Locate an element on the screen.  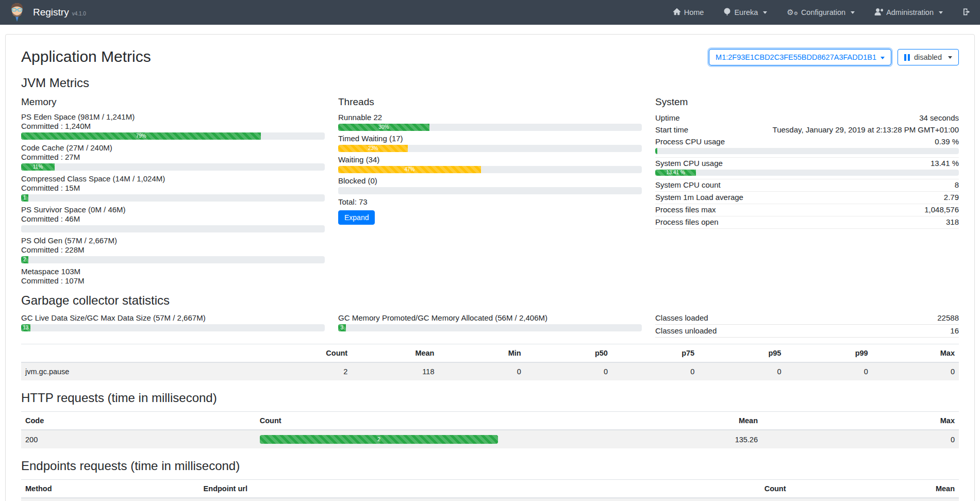
nav-home: Home is located at coordinates (689, 12).